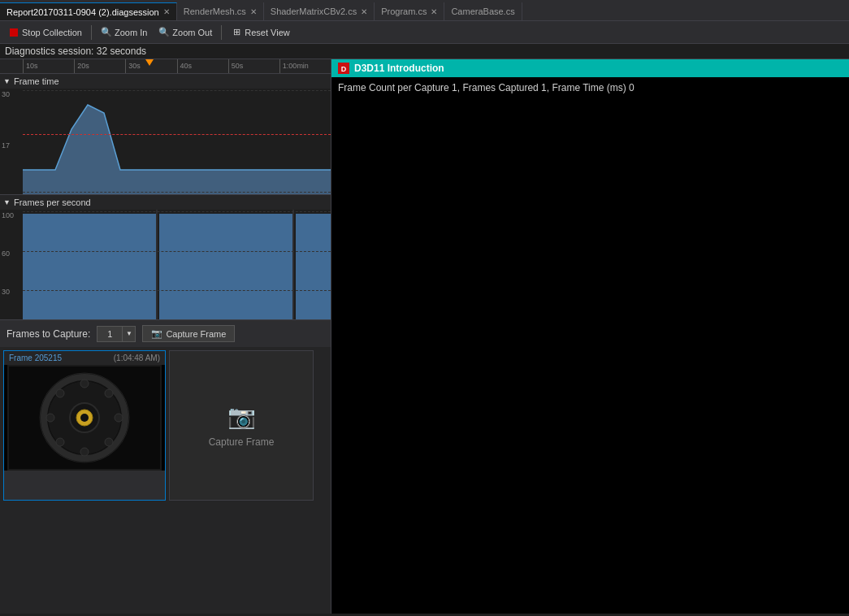 The width and height of the screenshot is (849, 616). What do you see at coordinates (106, 33) in the screenshot?
I see `zoom-in-icon: 🔍` at bounding box center [106, 33].